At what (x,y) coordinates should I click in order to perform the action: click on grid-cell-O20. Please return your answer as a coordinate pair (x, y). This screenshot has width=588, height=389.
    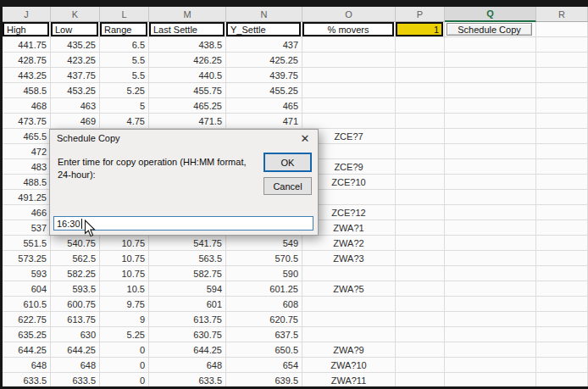
    Looking at the image, I should click on (349, 320).